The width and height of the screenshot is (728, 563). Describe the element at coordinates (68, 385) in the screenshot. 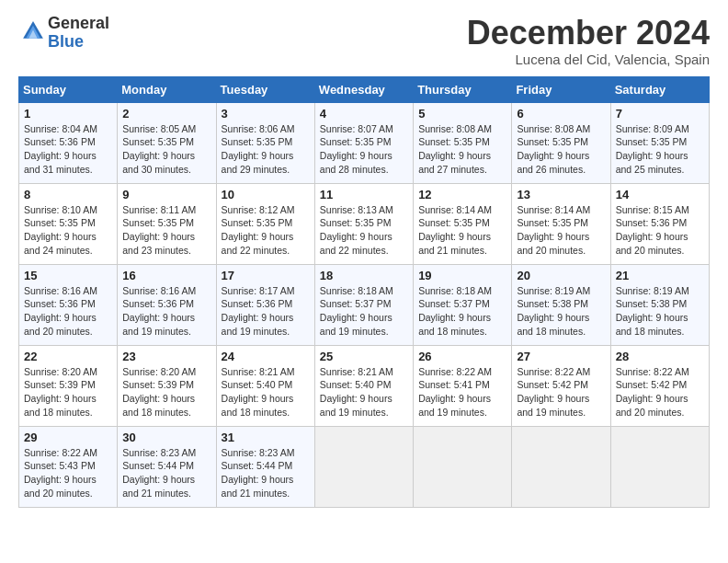

I see `calendar-day-cell: 22Sunrise: 8:20 AMSunset: 5:39 PMDayligh…` at that location.